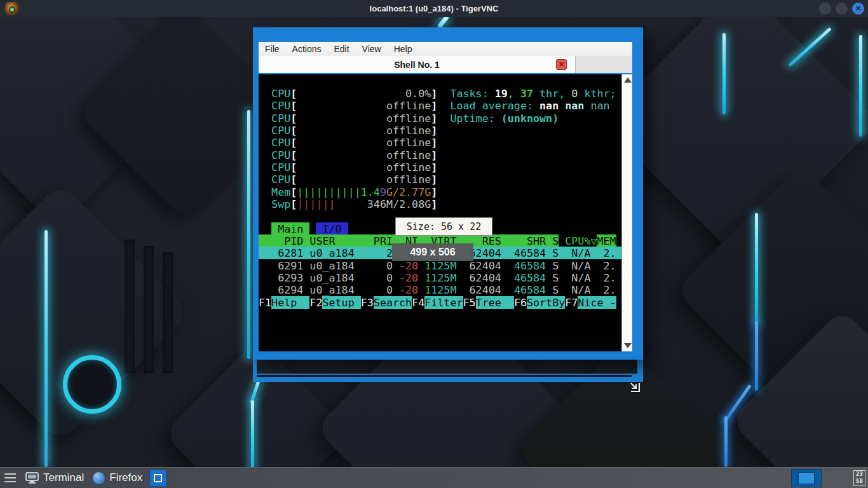  Describe the element at coordinates (806, 478) in the screenshot. I see `workspace-pager` at that location.